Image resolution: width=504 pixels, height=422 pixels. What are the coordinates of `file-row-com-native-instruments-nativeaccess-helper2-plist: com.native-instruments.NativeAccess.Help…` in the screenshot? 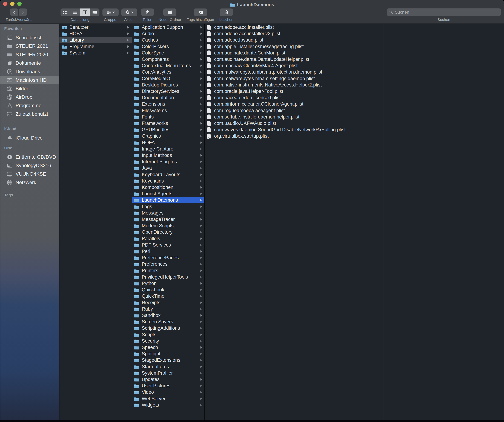 It's located at (294, 85).